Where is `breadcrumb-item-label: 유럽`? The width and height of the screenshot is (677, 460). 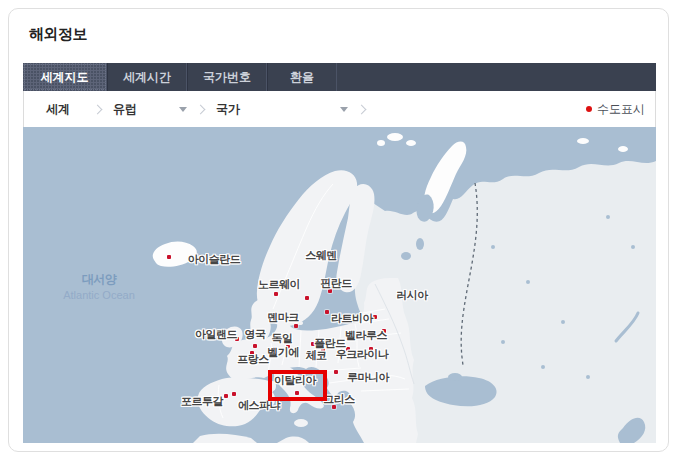
breadcrumb-item-label: 유럽 is located at coordinates (125, 110).